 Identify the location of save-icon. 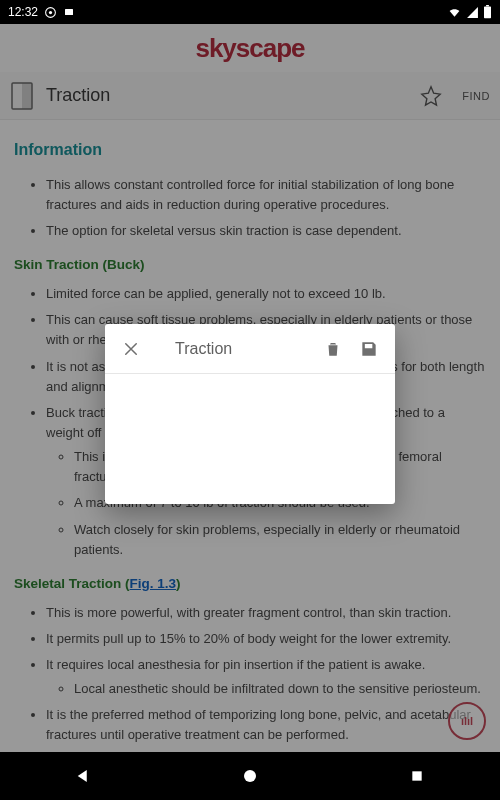
(369, 349).